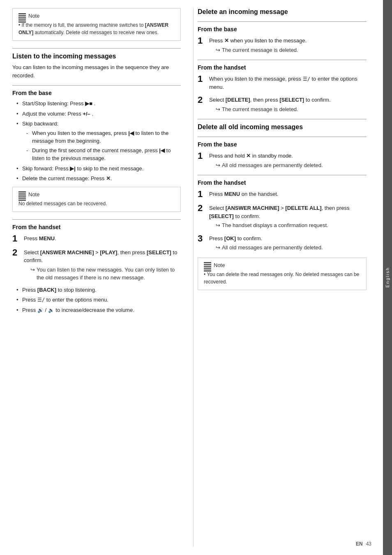 The height and width of the screenshot is (555, 392). What do you see at coordinates (99, 179) in the screenshot?
I see `base-bullet-item-5: Delete the current message: Press ✕.` at bounding box center [99, 179].